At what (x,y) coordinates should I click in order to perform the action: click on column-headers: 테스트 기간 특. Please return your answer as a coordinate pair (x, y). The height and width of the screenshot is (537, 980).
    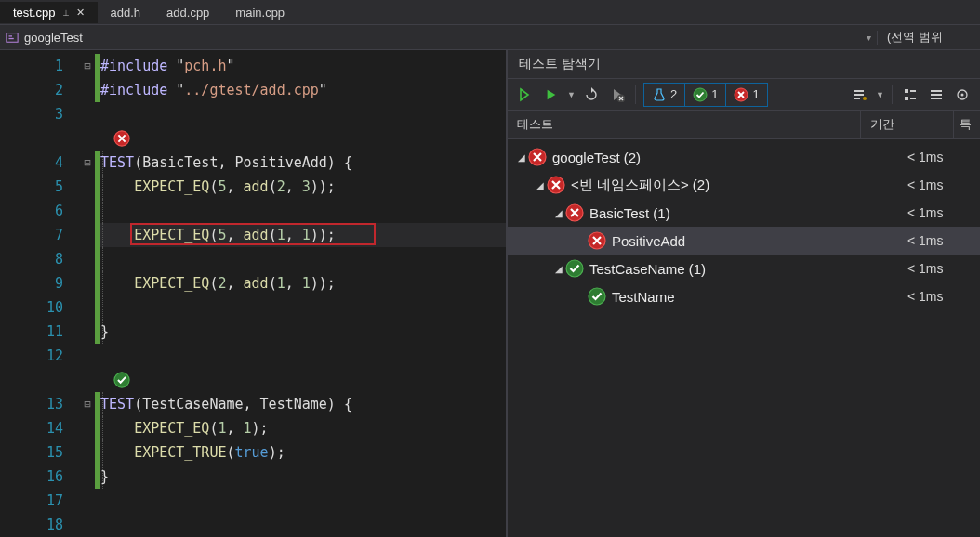
    Looking at the image, I should click on (744, 124).